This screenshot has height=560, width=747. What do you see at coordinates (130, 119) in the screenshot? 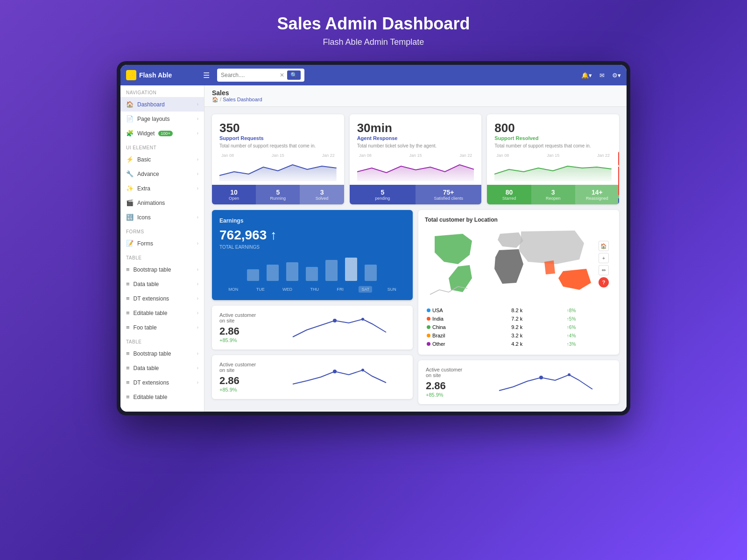
I see `pagelayouts-icon: 📄` at bounding box center [130, 119].